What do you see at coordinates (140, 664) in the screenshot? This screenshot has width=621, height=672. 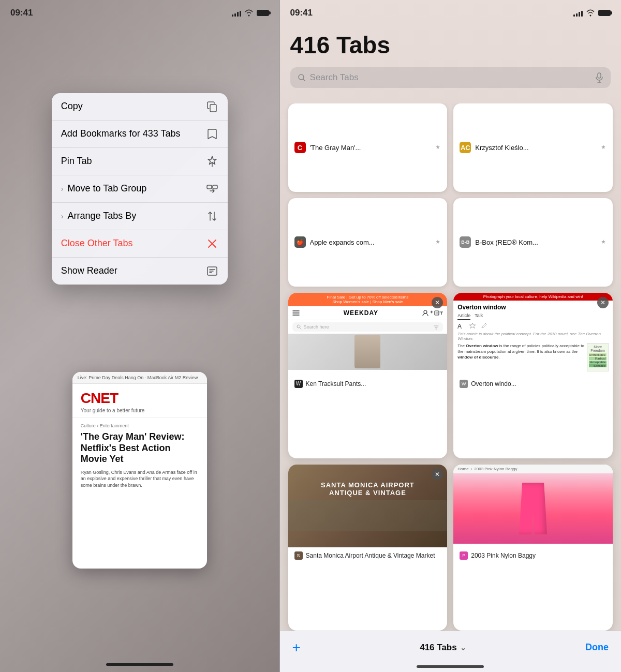 I see `home-indicator-left` at bounding box center [140, 664].